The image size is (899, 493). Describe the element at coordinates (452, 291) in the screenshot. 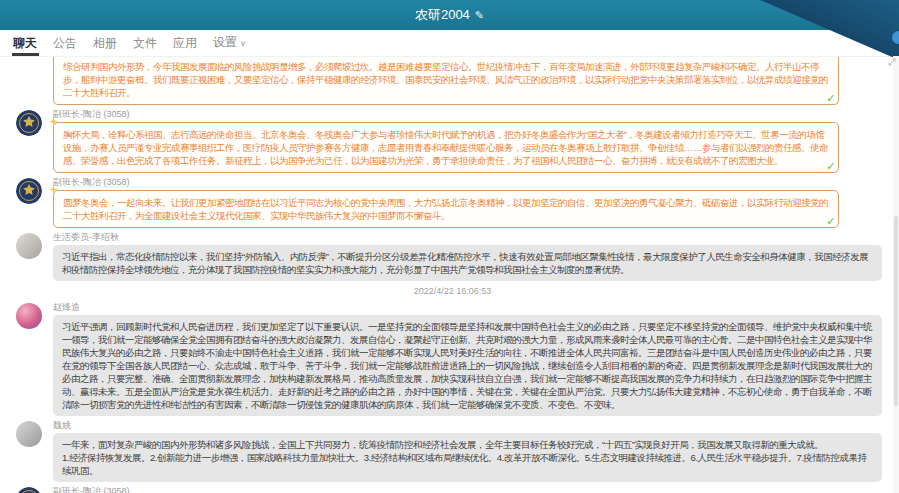

I see `timestamp-divider: 2022/4/22 16:06:53` at that location.